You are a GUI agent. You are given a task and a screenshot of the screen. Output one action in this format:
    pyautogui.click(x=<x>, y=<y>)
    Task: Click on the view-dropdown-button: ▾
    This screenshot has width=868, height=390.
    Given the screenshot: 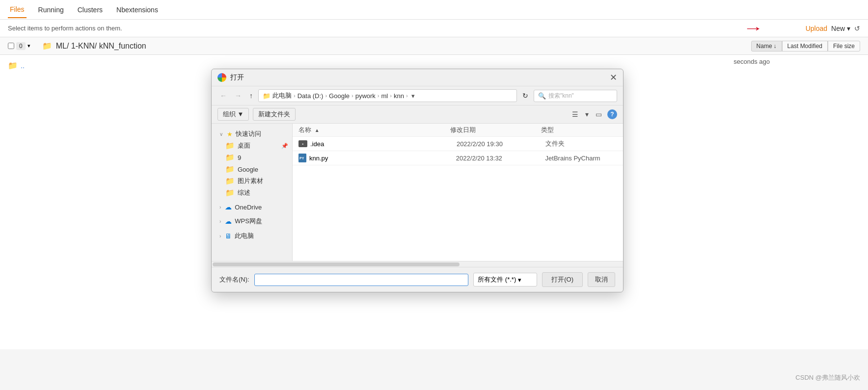 What is the action you would take?
    pyautogui.click(x=587, y=114)
    